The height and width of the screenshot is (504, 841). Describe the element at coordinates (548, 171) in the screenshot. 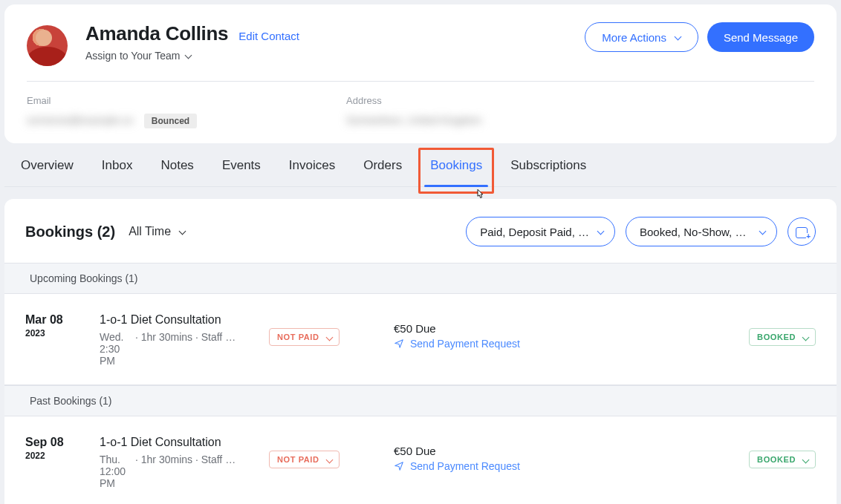

I see `tab-subscriptions: Subscriptions` at that location.